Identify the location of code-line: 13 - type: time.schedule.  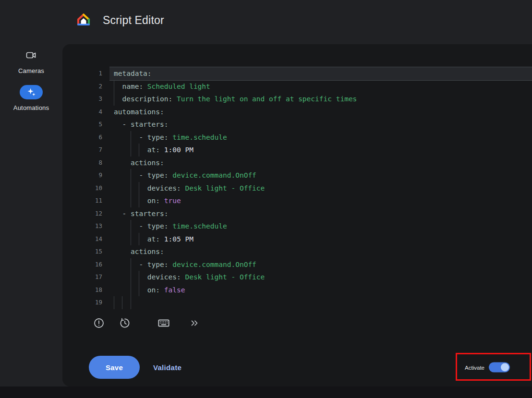
(310, 227).